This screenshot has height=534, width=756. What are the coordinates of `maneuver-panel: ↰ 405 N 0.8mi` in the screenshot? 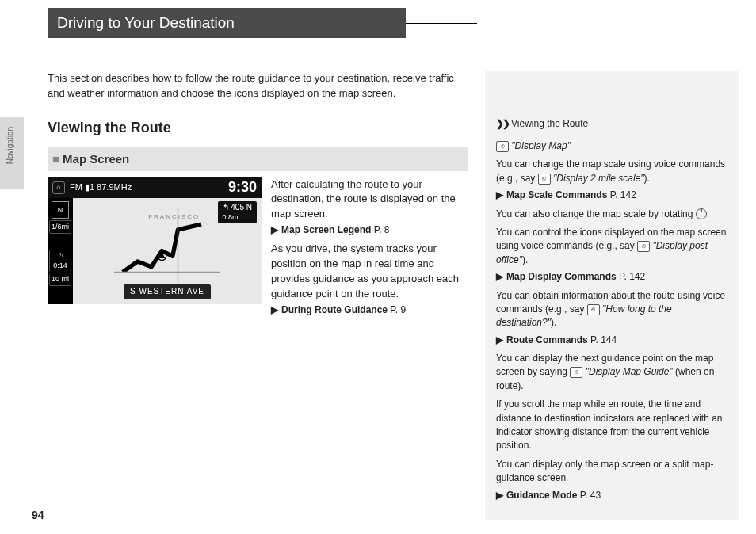 It's located at (238, 212).